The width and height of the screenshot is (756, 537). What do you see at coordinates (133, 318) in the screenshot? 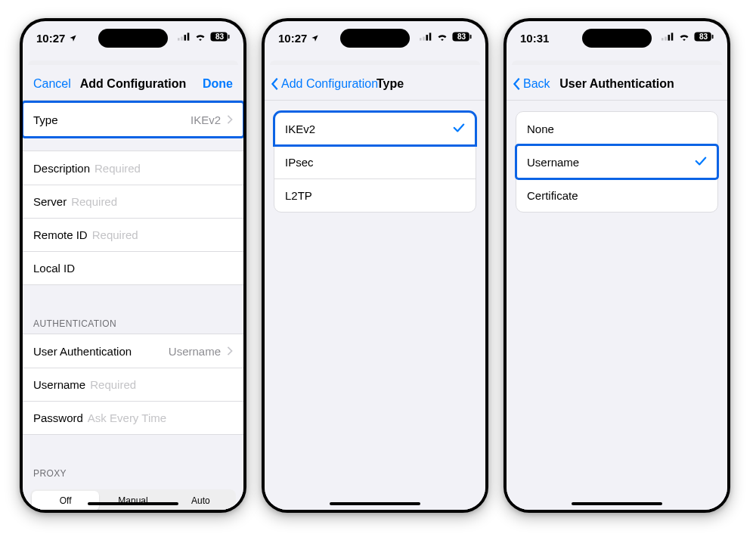
I see `auth-header: AUTHENTICATION` at bounding box center [133, 318].